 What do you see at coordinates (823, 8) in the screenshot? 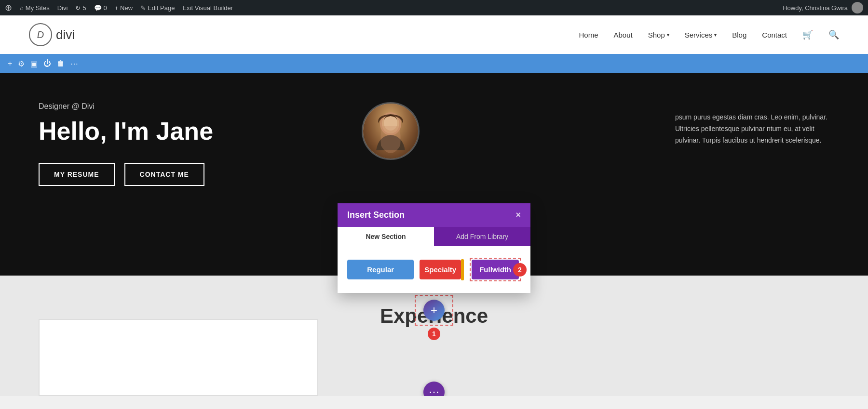
I see `admin-bar-right: Howdy, Christina Gwira` at bounding box center [823, 8].